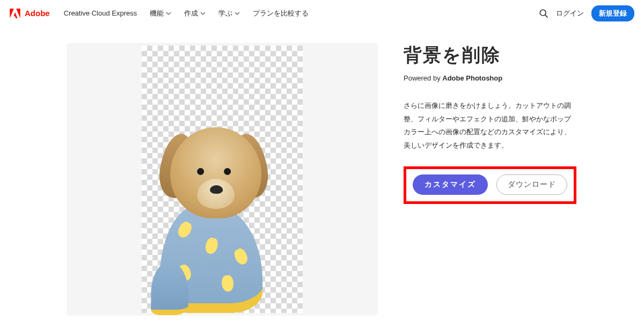 The height and width of the screenshot is (321, 644). What do you see at coordinates (187, 13) in the screenshot?
I see `nav: Creative Cloud Express 機能 作成 学ぶ プランを比較する` at bounding box center [187, 13].